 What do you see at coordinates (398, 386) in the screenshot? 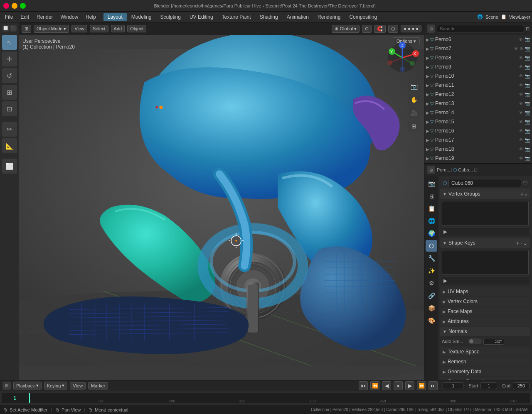
I see `play-btn: ●` at bounding box center [398, 386].